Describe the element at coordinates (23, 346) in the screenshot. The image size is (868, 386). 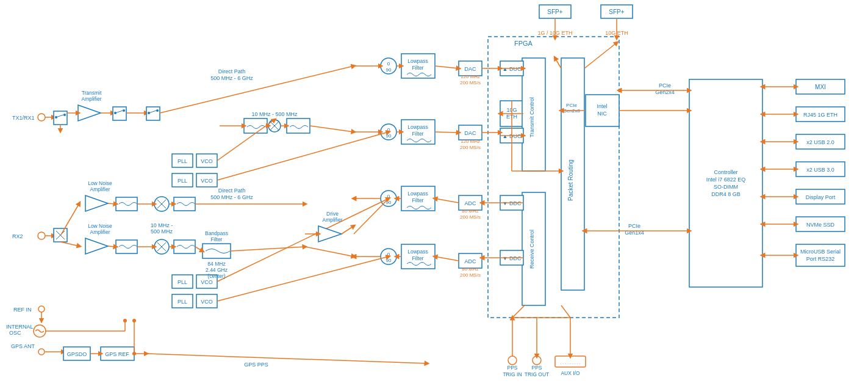
I see `gps-ant-label: GPS ANT` at that location.